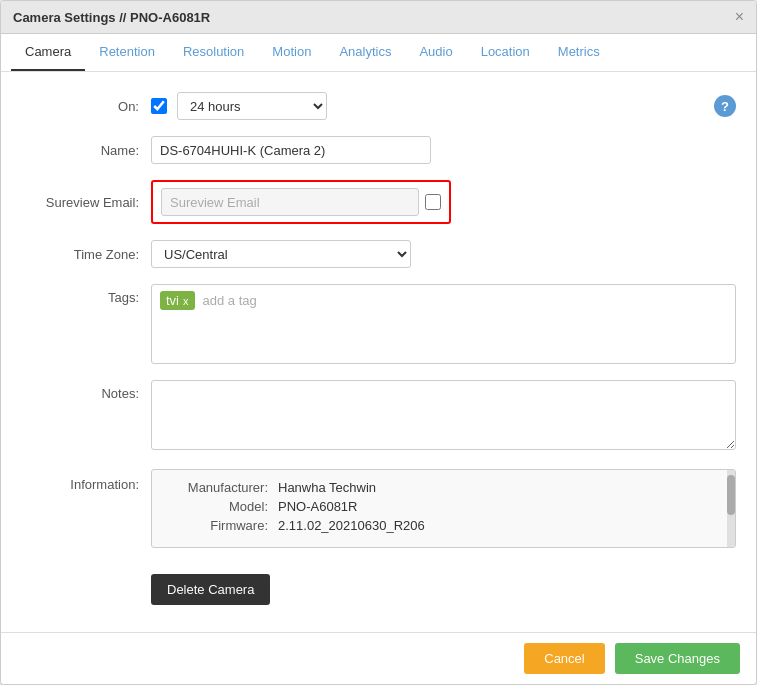 This screenshot has width=757, height=685. Describe the element at coordinates (86, 294) in the screenshot. I see `tags-label: Tags:` at that location.